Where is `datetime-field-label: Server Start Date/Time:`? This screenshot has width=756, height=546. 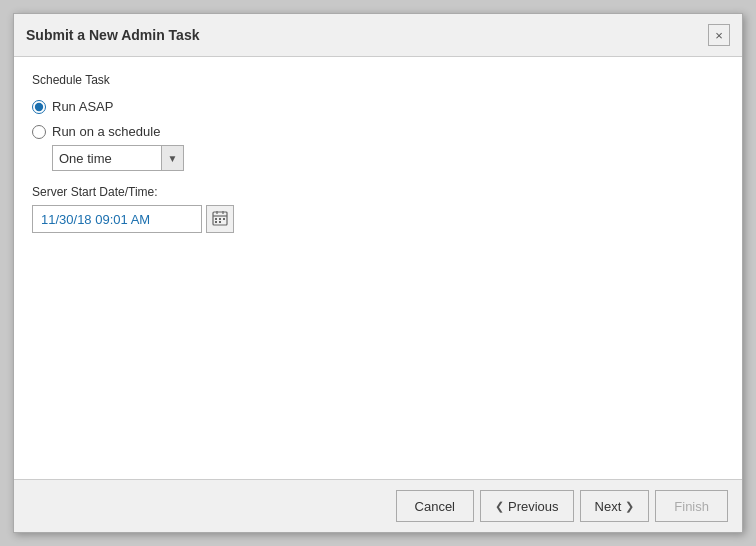
datetime-field-label: Server Start Date/Time: is located at coordinates (378, 192).